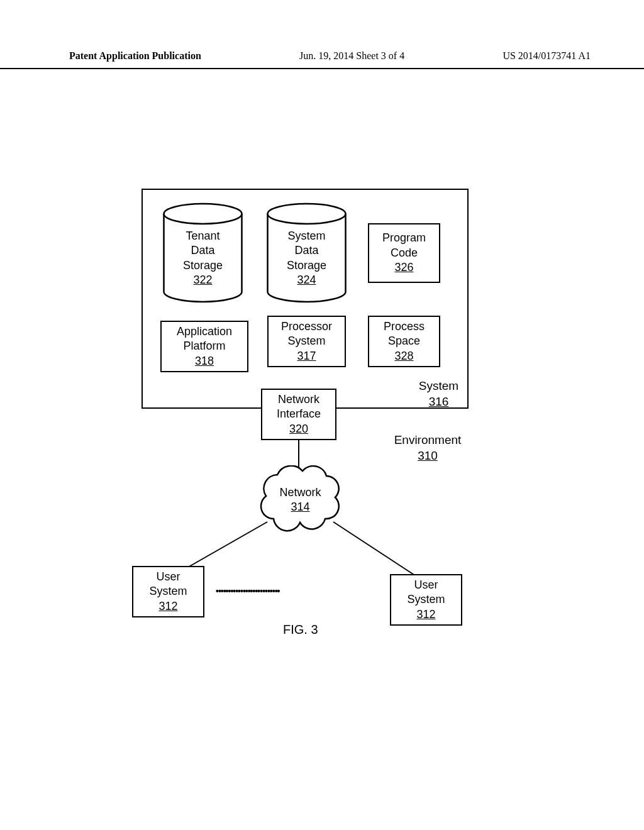  What do you see at coordinates (404, 327) in the screenshot?
I see `pspace-l1: Process` at bounding box center [404, 327].